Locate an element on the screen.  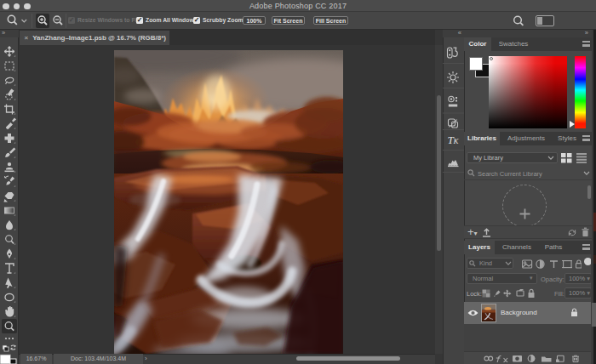
svg-text: K is located at coordinates (456, 141).